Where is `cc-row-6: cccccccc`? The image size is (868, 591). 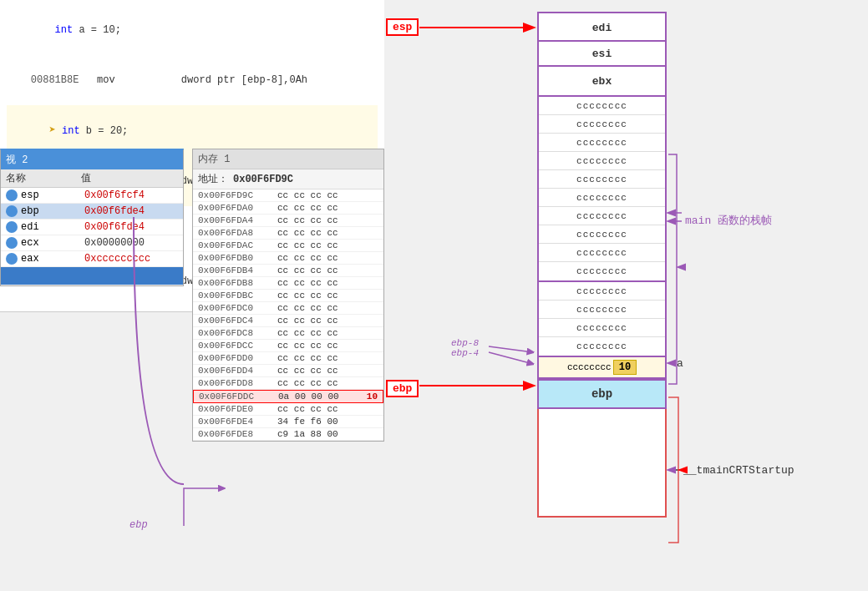
cc-row-6: cccccccc is located at coordinates (602, 198).